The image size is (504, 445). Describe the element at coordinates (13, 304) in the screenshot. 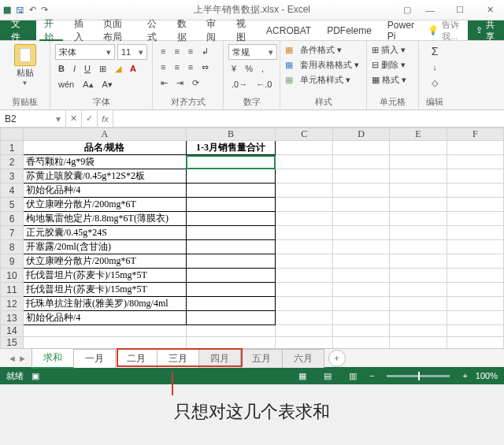

I see `row-header: 12` at that location.